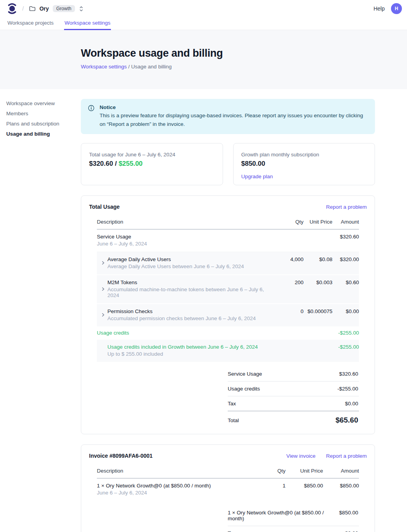  Describe the element at coordinates (228, 471) in the screenshot. I see `invoice-table-header: Description Qty Unit Price Amount` at that location.